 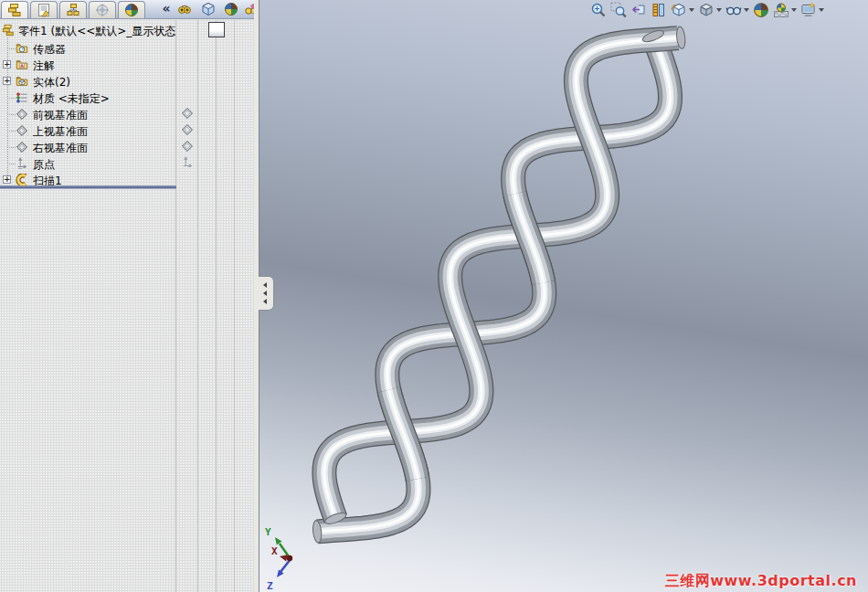 I want to click on column-hide-show-icon, so click(x=185, y=9).